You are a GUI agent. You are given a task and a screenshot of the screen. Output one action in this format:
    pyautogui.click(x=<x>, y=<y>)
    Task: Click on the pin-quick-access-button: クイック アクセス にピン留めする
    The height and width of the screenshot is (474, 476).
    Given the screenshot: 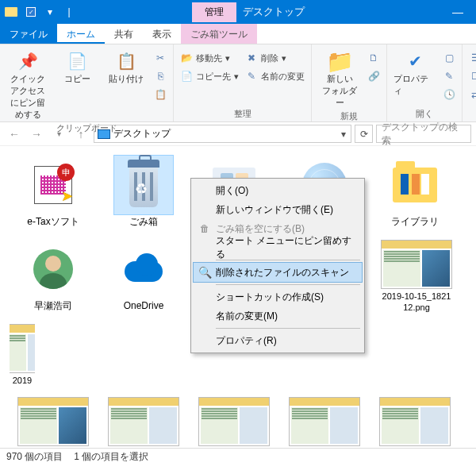 What is the action you would take?
    pyautogui.click(x=28, y=84)
    